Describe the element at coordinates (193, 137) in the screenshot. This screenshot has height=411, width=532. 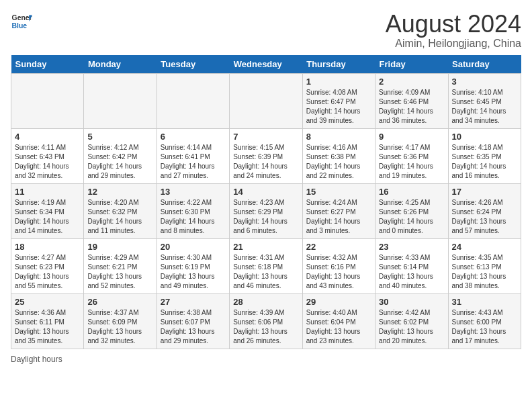
I see `day-number: 6` at that location.